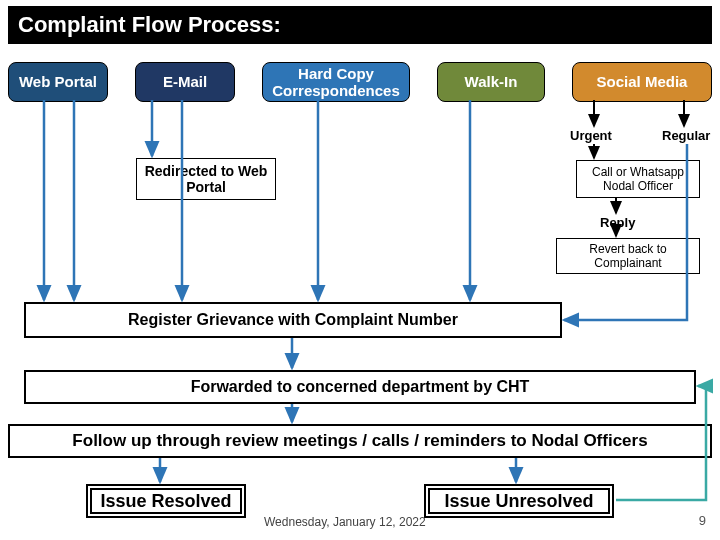 The image size is (720, 540). I want to click on footer-date: Wednesday, January 12, 2022, so click(345, 522).